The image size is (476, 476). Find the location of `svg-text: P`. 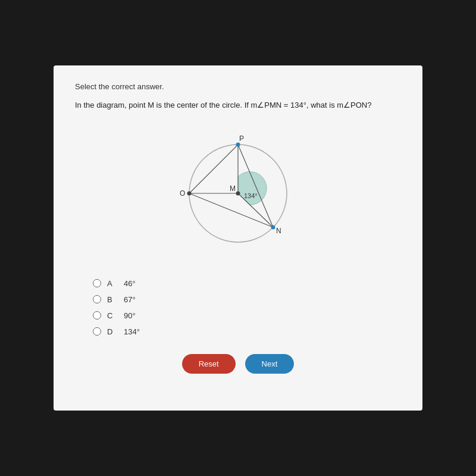

svg-text: P is located at coordinates (242, 139).